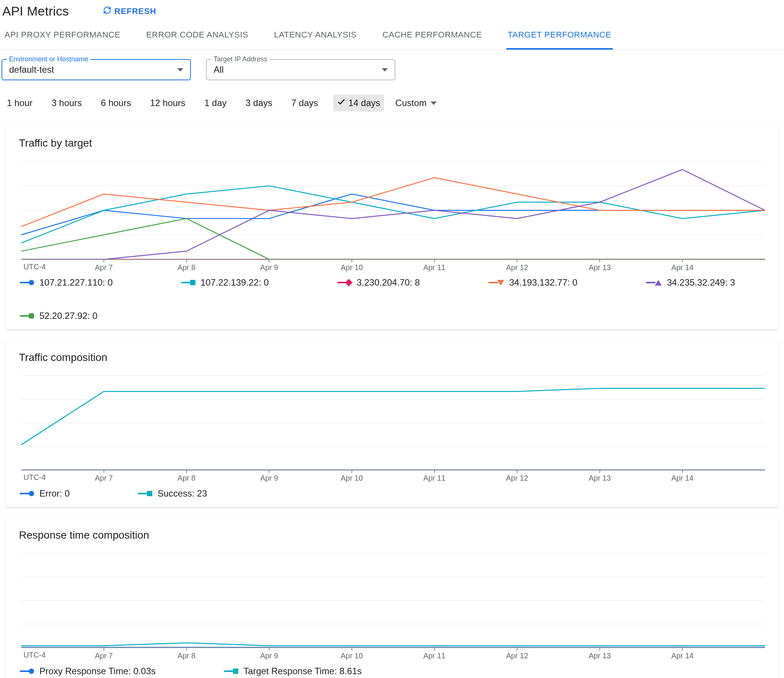  Describe the element at coordinates (389, 283) in the screenshot. I see `legend-label: 3.230.204.70: 8` at that location.